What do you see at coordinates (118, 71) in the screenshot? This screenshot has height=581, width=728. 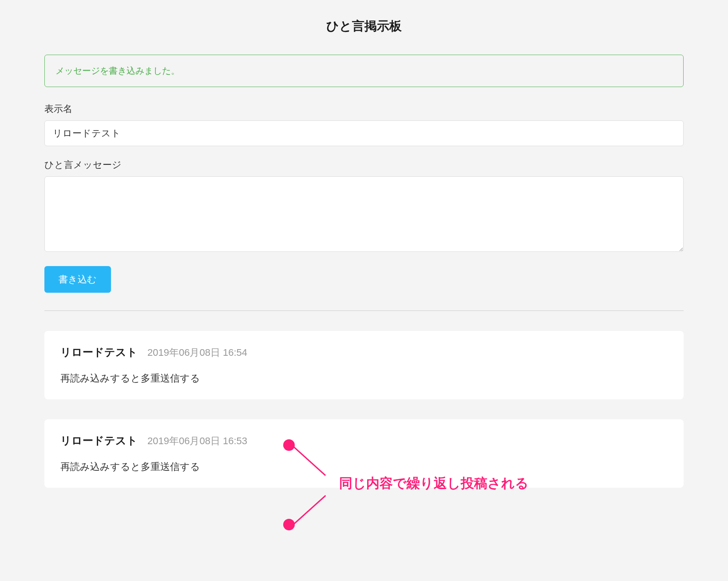 I see `success-alert-text: メッセージを書き込みました。` at bounding box center [118, 71].